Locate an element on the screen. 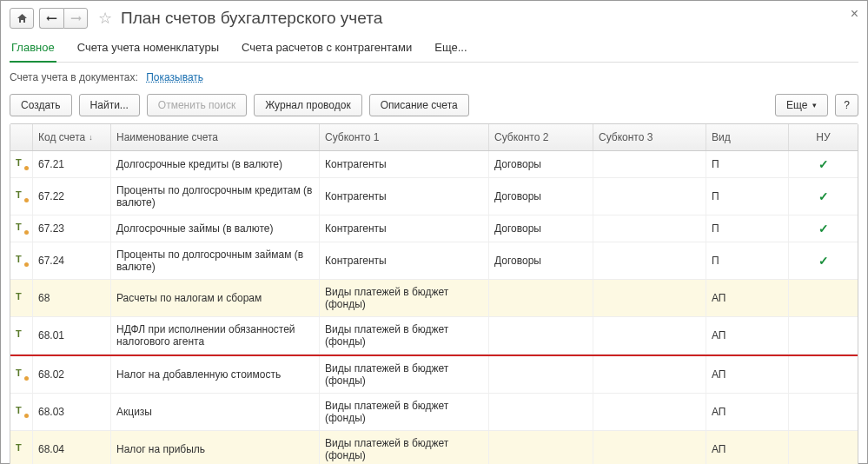  tab-nomenclature: Счета учета номенклатуры is located at coordinates (148, 50).